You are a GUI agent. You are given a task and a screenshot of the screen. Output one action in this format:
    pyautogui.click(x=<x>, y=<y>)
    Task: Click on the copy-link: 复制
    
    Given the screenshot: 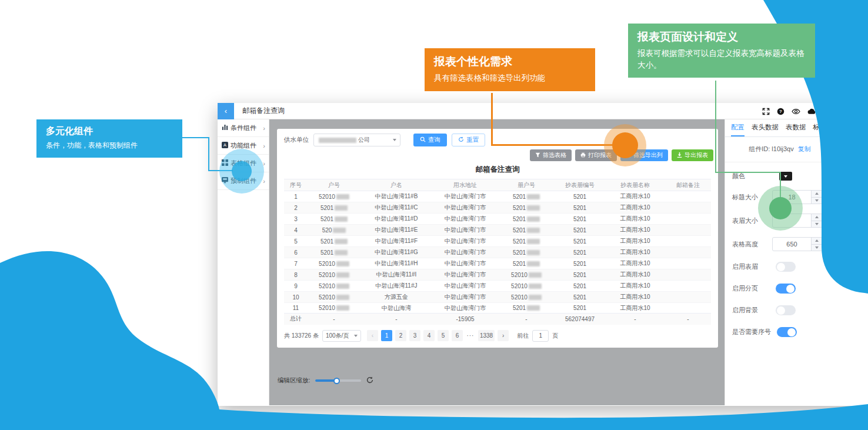 What is the action you would take?
    pyautogui.click(x=804, y=149)
    